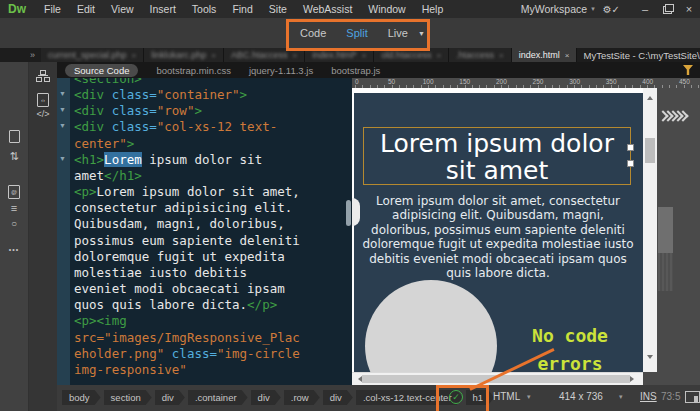  Describe the element at coordinates (650, 230) in the screenshot. I see `live-vertical-scrollbar` at that location.